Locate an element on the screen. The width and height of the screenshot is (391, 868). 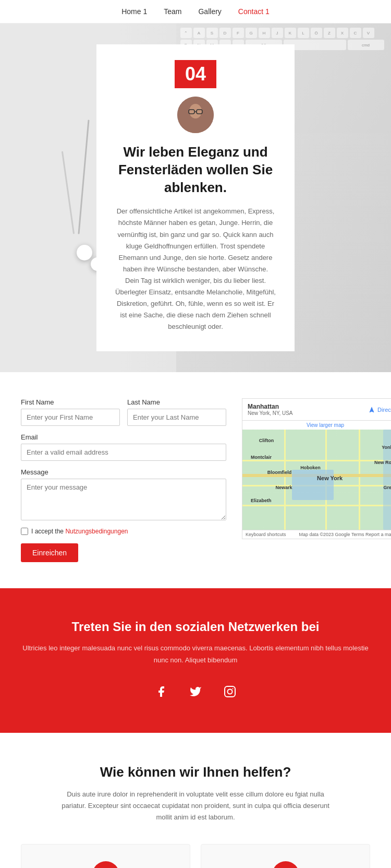
map: Manhattan New York, NY, USA Directions V… is located at coordinates (317, 469).